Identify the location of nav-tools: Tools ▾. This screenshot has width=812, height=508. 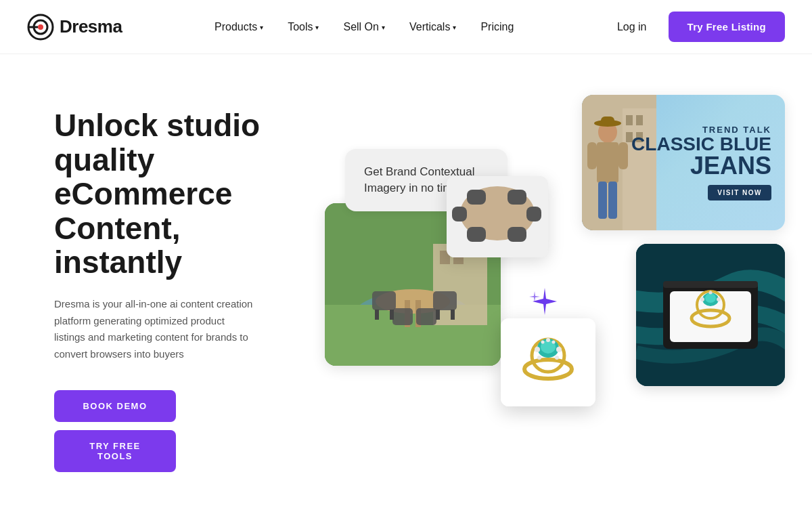
(303, 27).